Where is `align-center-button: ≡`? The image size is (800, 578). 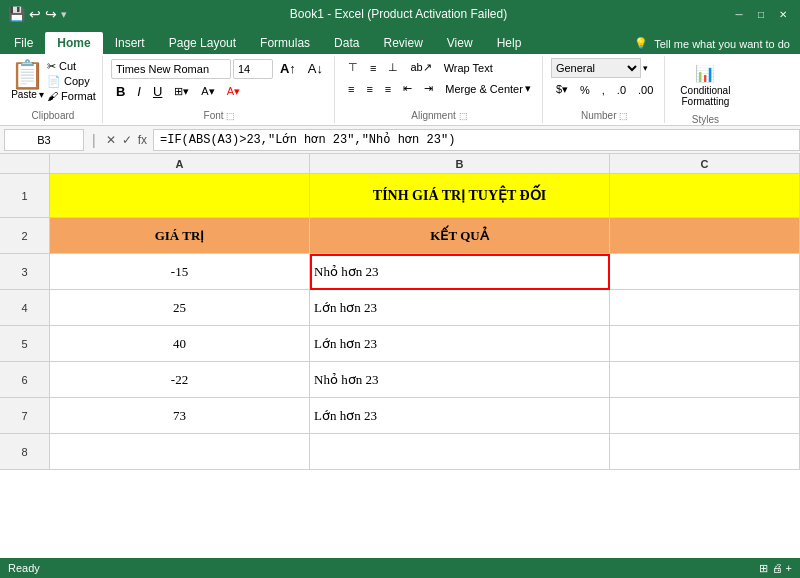
align-center-button: ≡ is located at coordinates (369, 89).